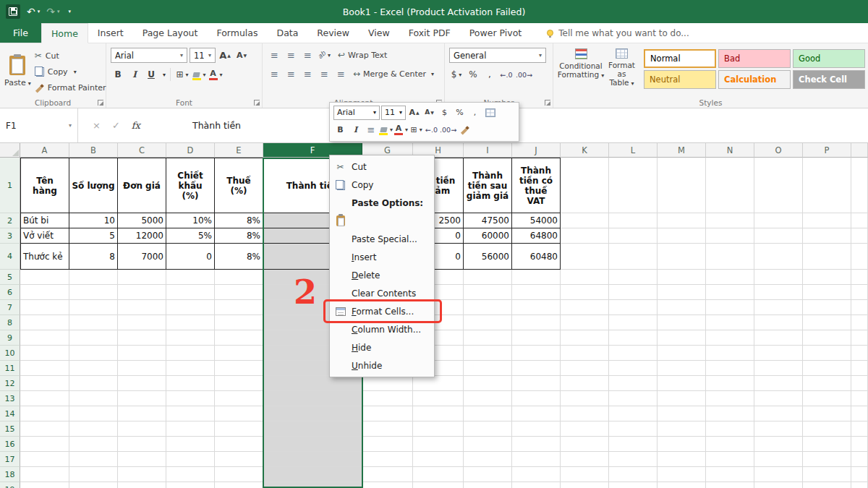 The height and width of the screenshot is (488, 868). I want to click on cell-A14, so click(45, 414).